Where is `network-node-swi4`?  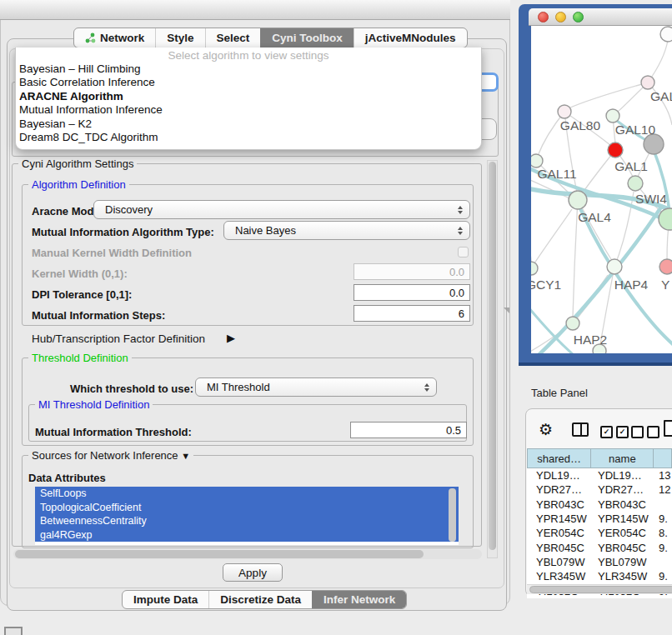 network-node-swi4 is located at coordinates (635, 183).